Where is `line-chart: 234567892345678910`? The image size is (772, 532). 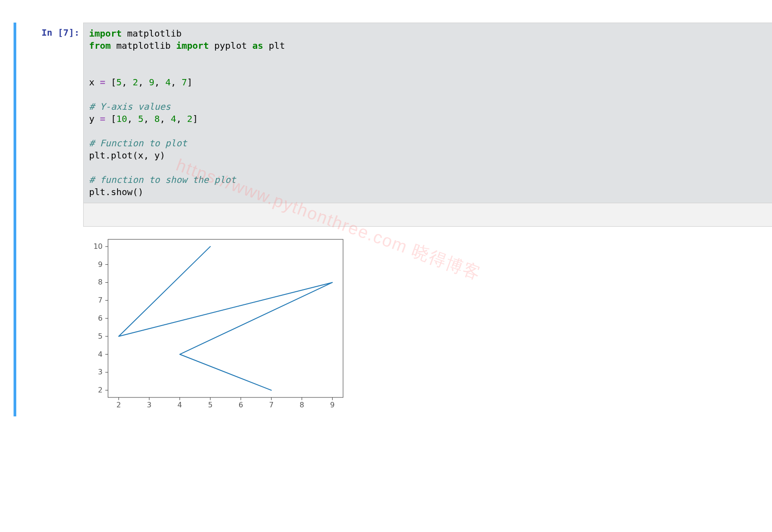 line-chart: 234567892345678910 is located at coordinates (219, 324).